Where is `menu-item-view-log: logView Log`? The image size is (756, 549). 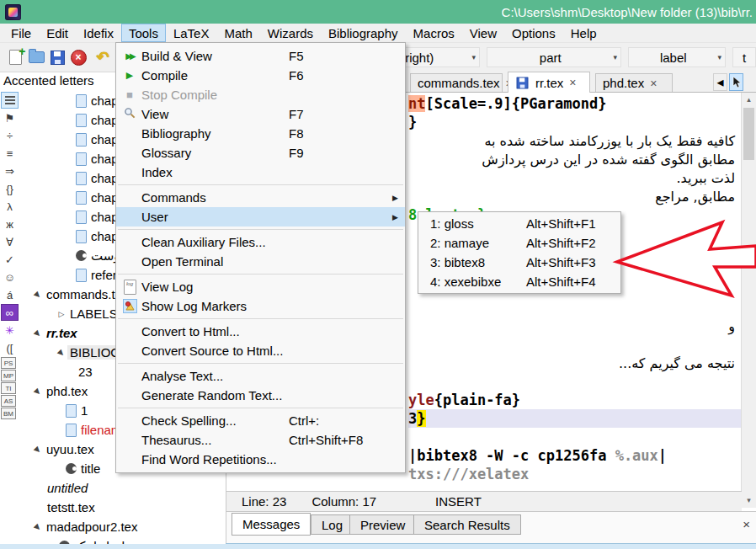
menu-item-view-log: logView Log is located at coordinates (261, 286).